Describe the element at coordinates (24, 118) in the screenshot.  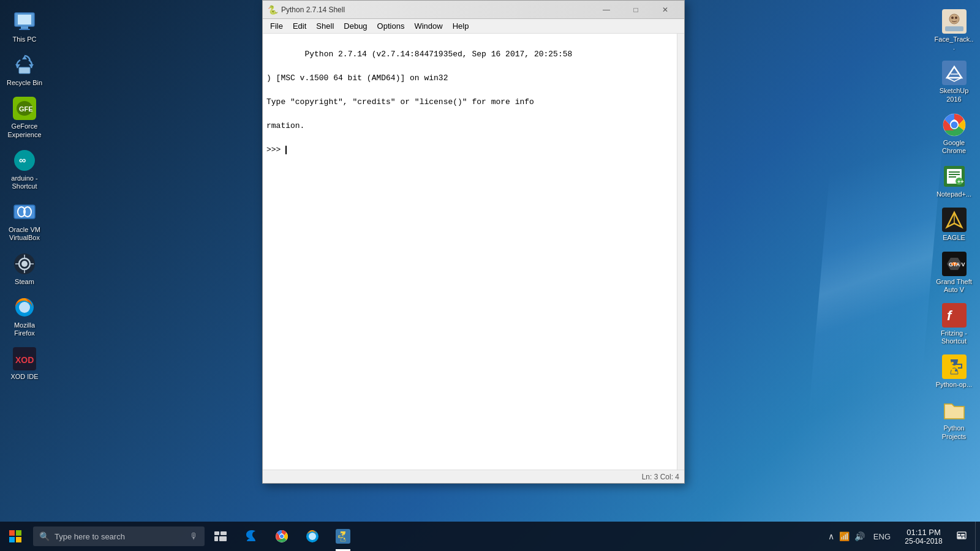
I see `desktop-icon-geforce: GFE GeForce Experience` at that location.